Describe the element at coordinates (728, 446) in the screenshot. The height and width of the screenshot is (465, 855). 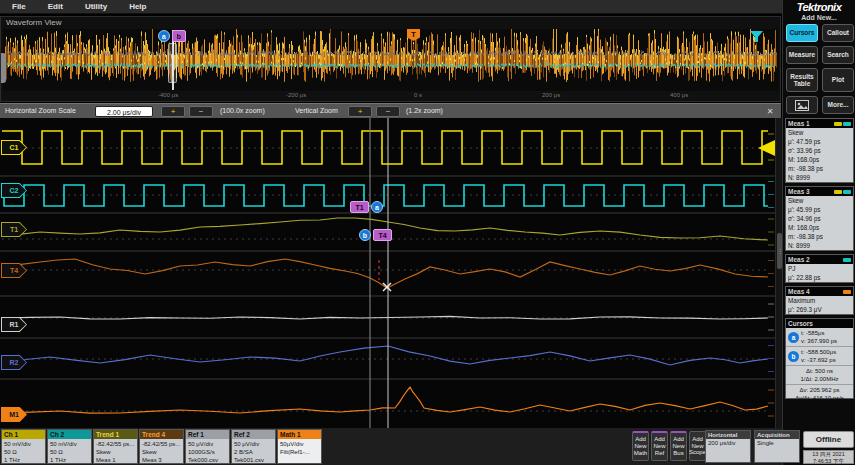
I see `horizontal-badge: Horizontal 200 μs/div` at that location.